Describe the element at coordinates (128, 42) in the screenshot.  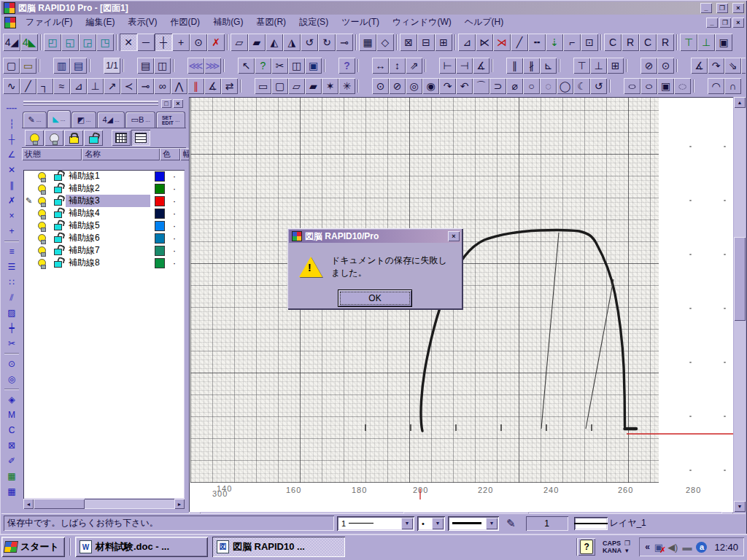
I see `snap-free-icon: ✕` at that location.